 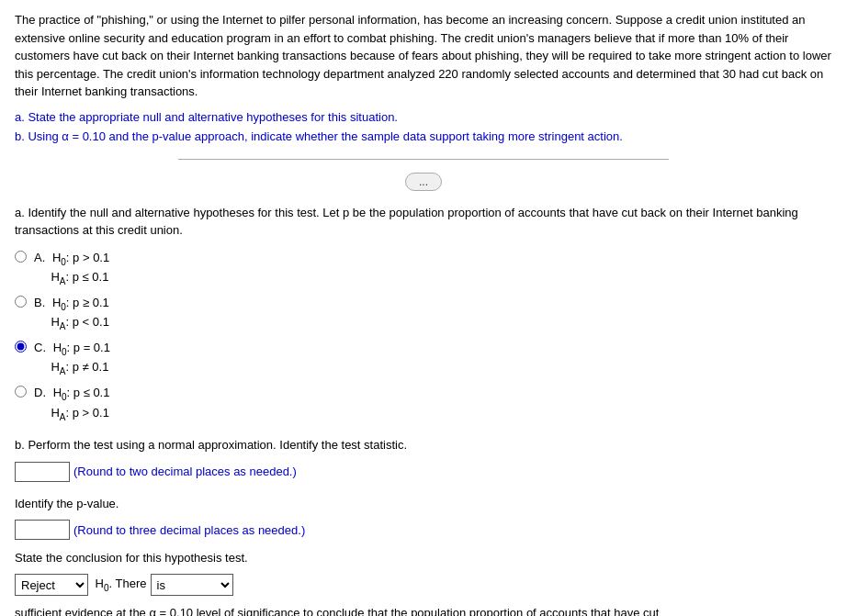 I want to click on pvalue-input, so click(x=42, y=530).